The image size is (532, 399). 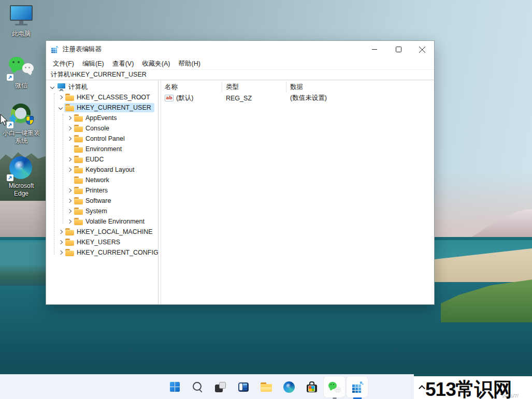 What do you see at coordinates (21, 72) in the screenshot?
I see `desktop-icon-wechat: 微信` at bounding box center [21, 72].